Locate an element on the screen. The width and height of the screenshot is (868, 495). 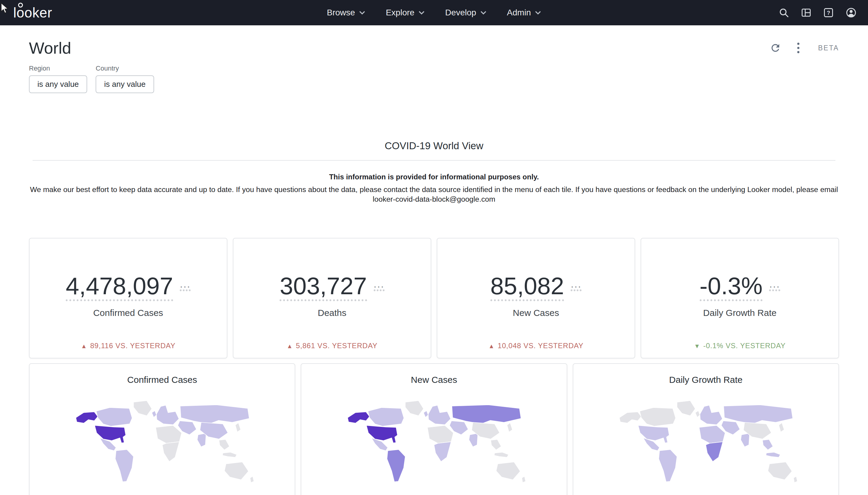
help-icon: ? is located at coordinates (829, 13).